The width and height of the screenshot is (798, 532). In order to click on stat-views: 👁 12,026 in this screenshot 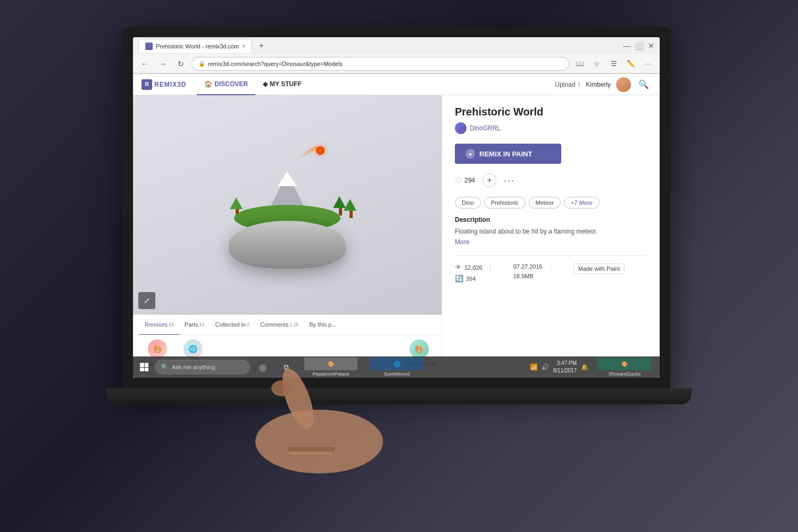, I will do `click(472, 267)`.